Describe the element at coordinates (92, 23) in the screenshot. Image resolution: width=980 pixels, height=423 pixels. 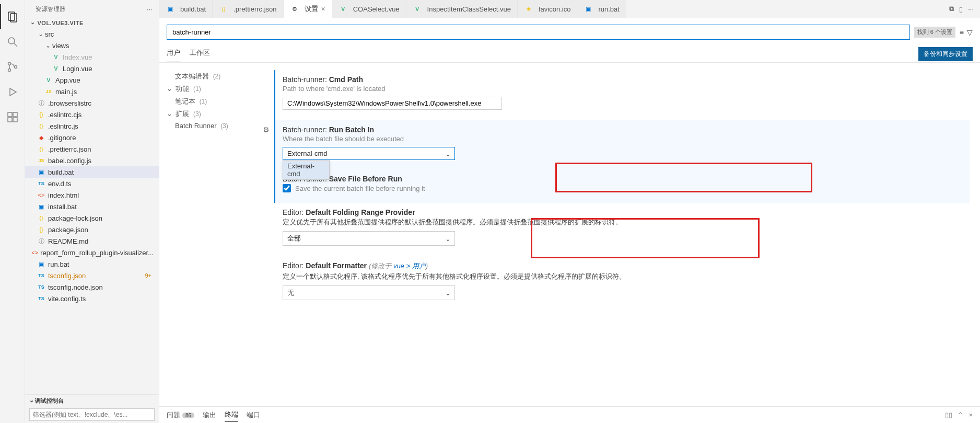
I see `sidebar-root: ⌄ VOL.VUE3.VITE` at that location.